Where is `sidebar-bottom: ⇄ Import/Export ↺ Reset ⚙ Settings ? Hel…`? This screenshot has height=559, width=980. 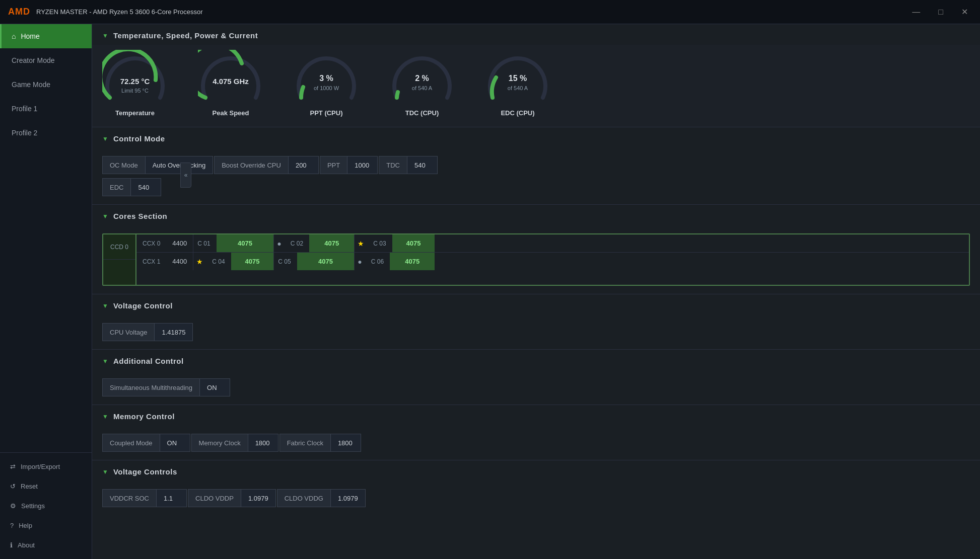 sidebar-bottom: ⇄ Import/Export ↺ Reset ⚙ Settings ? Hel… is located at coordinates (46, 506).